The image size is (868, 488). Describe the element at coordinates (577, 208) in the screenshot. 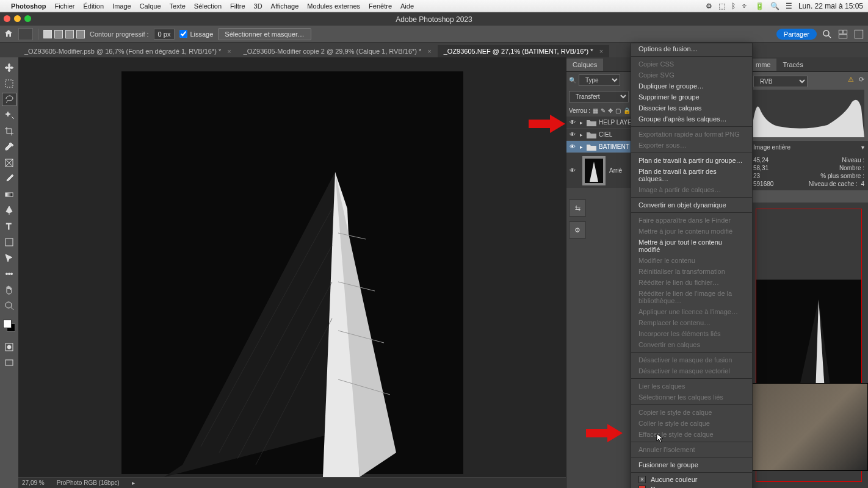

I see `properties-collapsed-icon: ⇆` at that location.